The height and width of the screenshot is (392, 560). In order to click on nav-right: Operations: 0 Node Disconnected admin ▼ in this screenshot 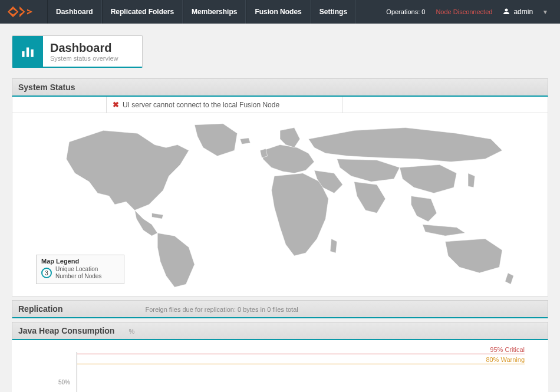, I will do `click(473, 12)`.